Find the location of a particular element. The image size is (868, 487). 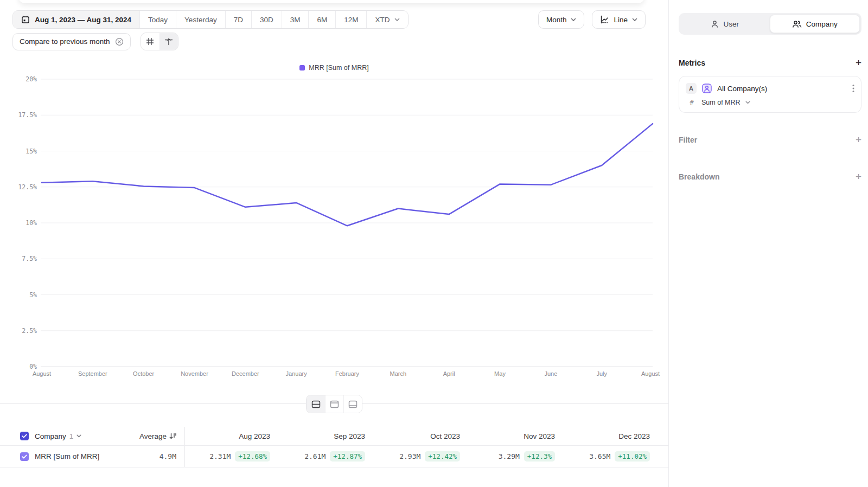

preset-yesterday: Yesterday is located at coordinates (201, 20).